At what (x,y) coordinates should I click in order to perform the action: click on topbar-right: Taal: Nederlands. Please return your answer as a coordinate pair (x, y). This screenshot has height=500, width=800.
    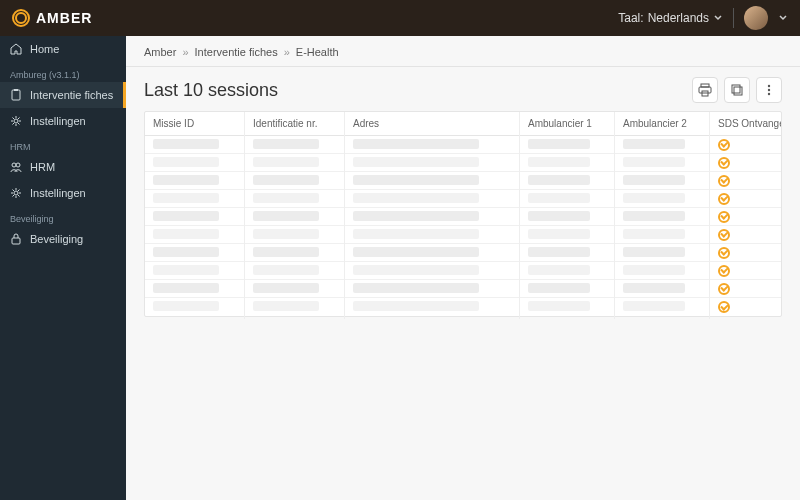
    Looking at the image, I should click on (703, 18).